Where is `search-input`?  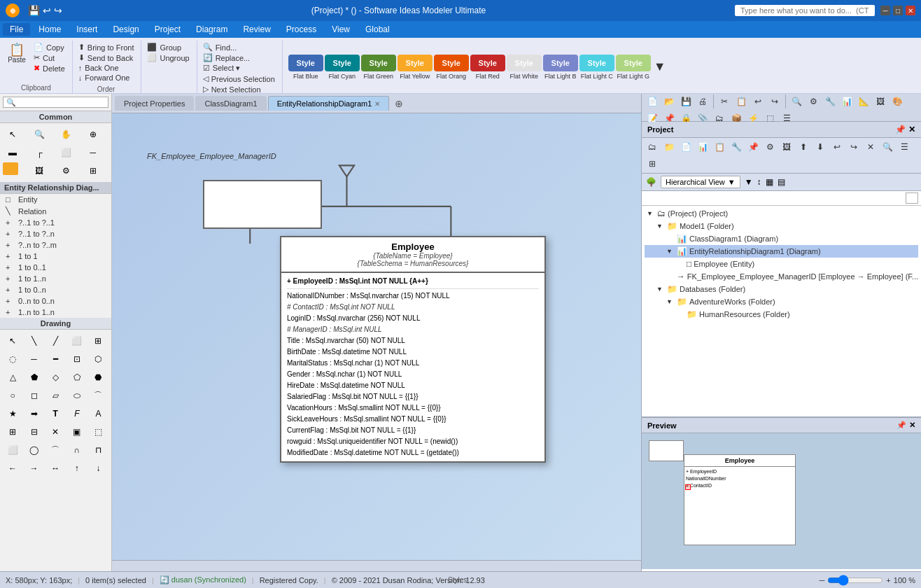 search-input is located at coordinates (805, 10).